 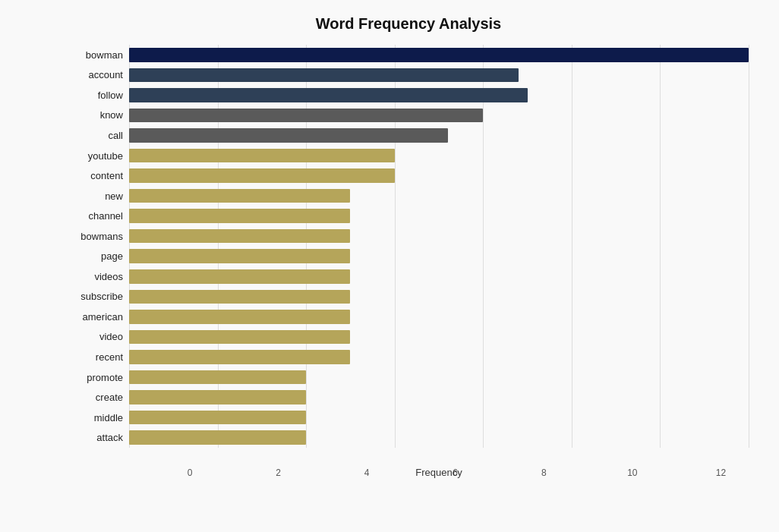 I want to click on bar-row: new, so click(x=408, y=196).